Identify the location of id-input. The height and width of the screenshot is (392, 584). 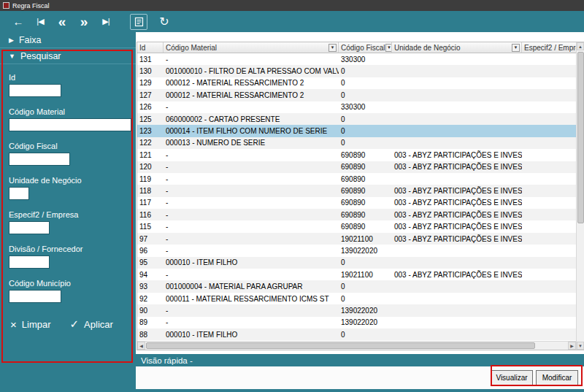
(35, 91).